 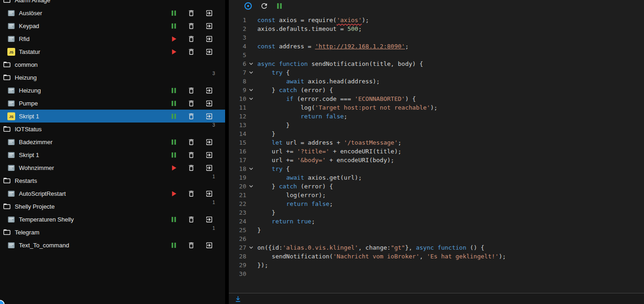 What do you see at coordinates (273, 169) in the screenshot?
I see `code-text: try {` at bounding box center [273, 169].